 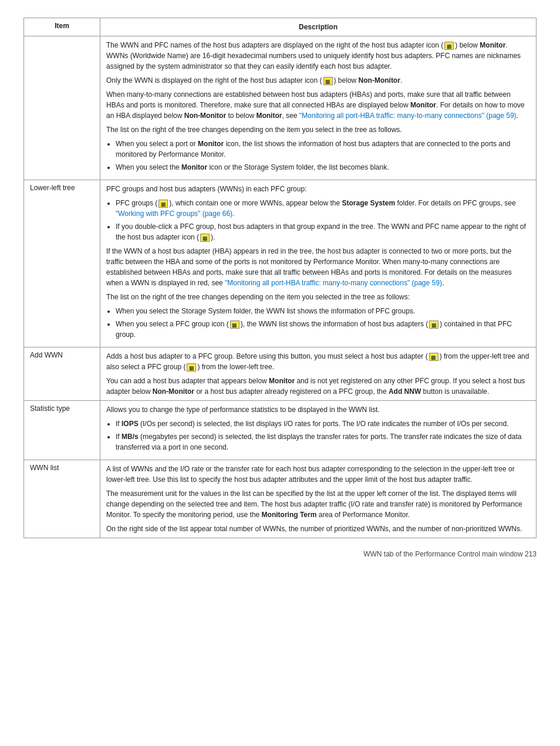 I want to click on para: Allows you to change the type of perform…, so click(x=318, y=410).